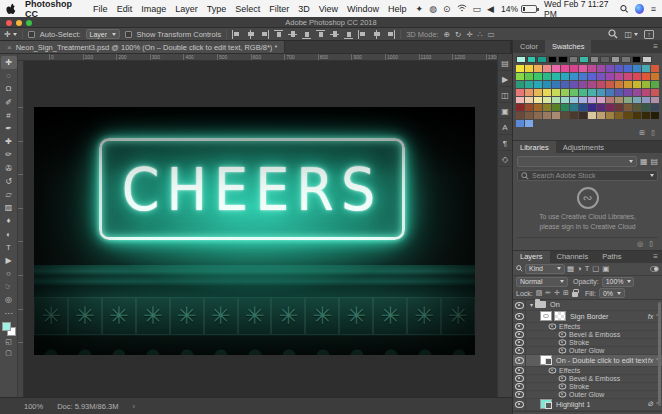 This screenshot has height=414, width=662. What do you see at coordinates (606, 268) in the screenshot?
I see `filter-smart-object-icon: ▣` at bounding box center [606, 268].